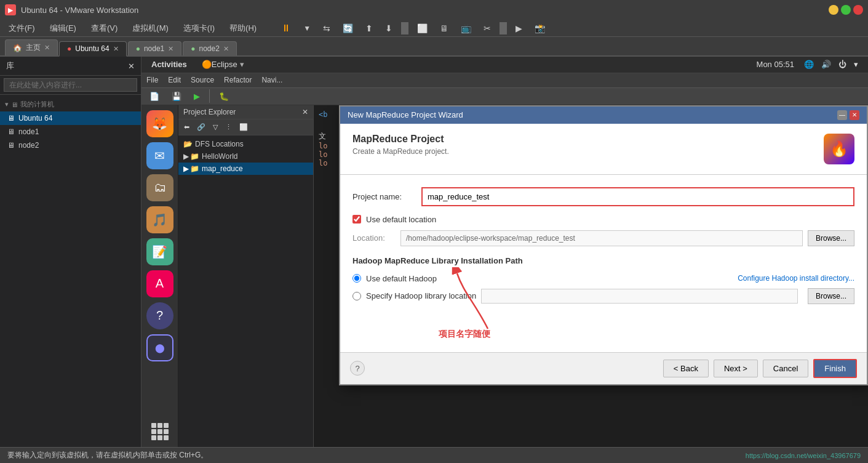  Describe the element at coordinates (602, 238) in the screenshot. I see `location-input` at that location.